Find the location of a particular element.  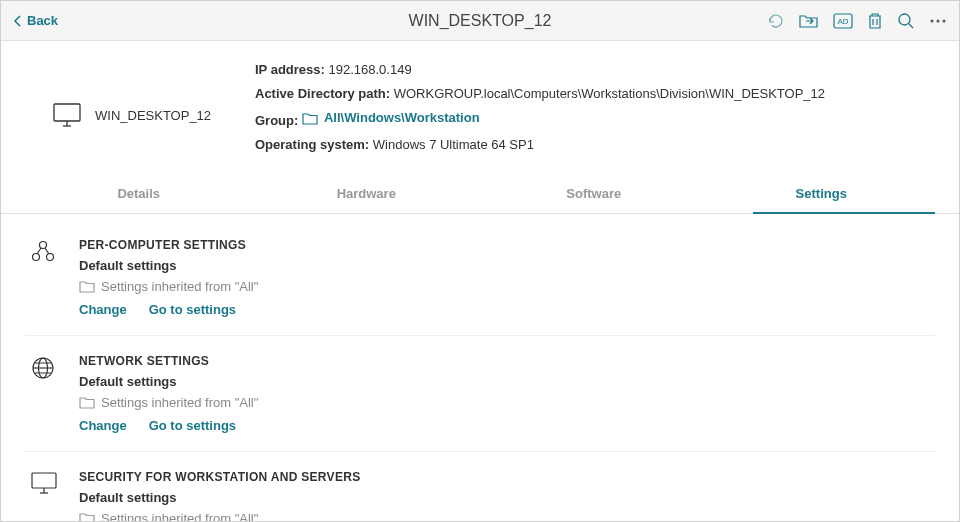

section-security: SECURITY FOR WORKSTATION AND SERVERS Def… is located at coordinates (480, 486).